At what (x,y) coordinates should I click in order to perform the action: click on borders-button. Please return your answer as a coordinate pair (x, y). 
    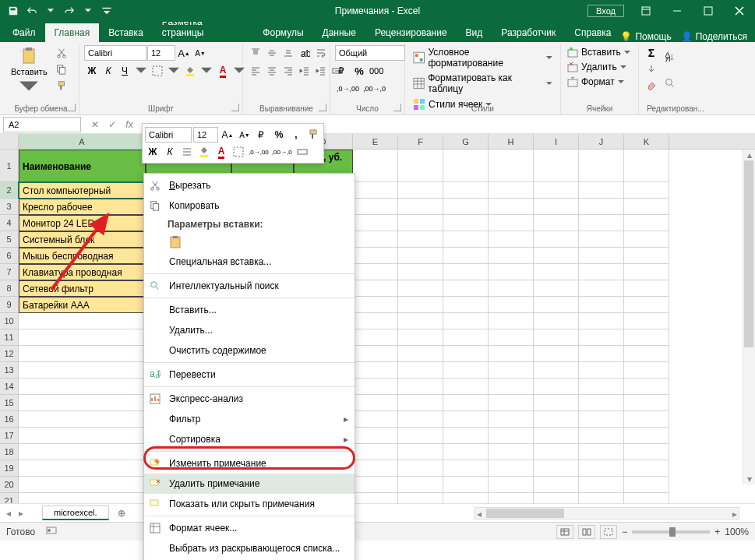
    Looking at the image, I should click on (157, 71).